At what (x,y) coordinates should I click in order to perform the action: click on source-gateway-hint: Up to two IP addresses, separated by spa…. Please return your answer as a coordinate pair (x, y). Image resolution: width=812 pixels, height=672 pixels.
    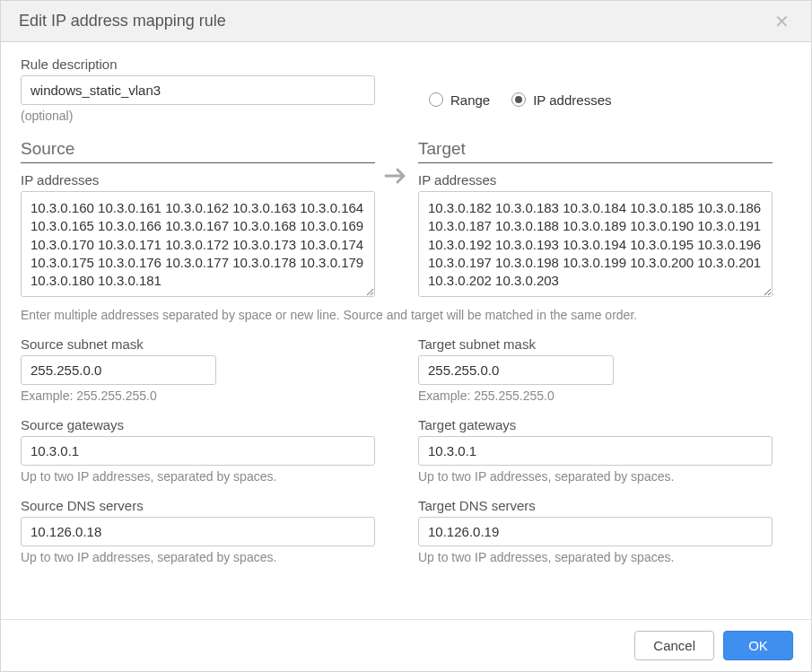
    Looking at the image, I should click on (197, 476).